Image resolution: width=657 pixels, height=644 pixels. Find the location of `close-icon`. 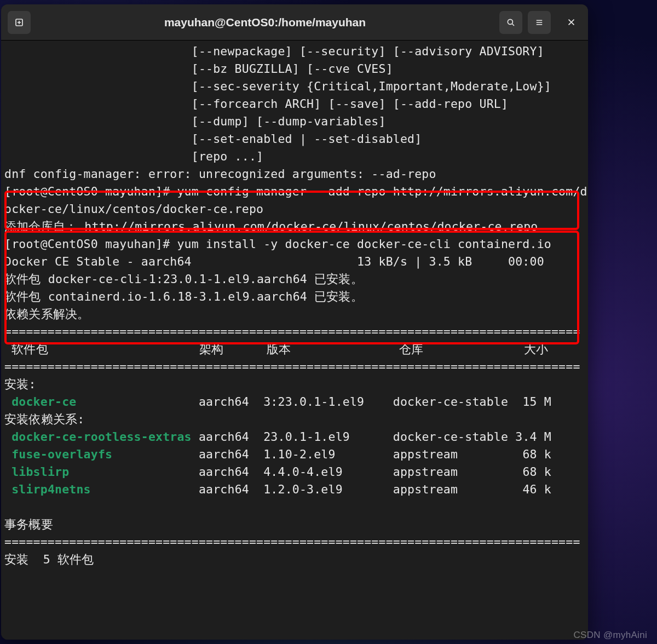

close-icon is located at coordinates (572, 22).